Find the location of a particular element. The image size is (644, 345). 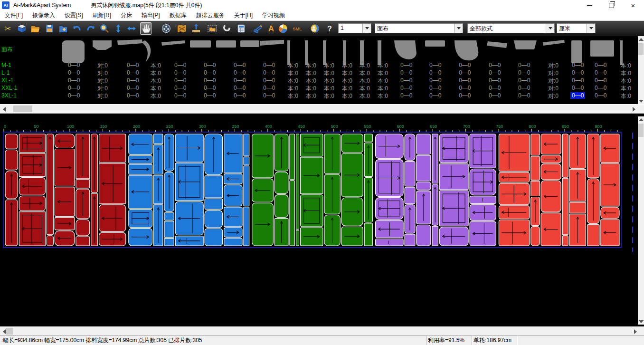

menu-item: 刷新[R] is located at coordinates (102, 15).